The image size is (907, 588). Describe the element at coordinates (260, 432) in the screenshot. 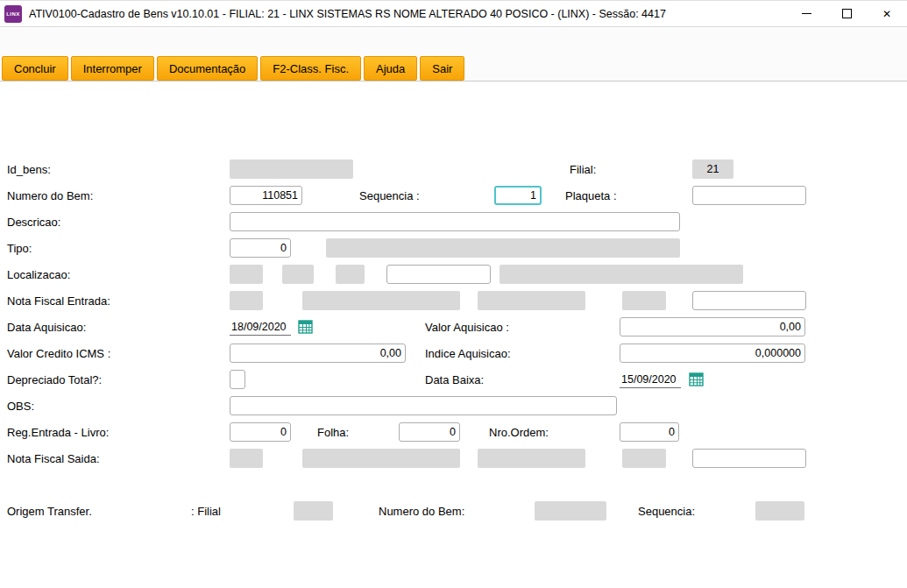

I see `reg-entrada-livro-input` at that location.